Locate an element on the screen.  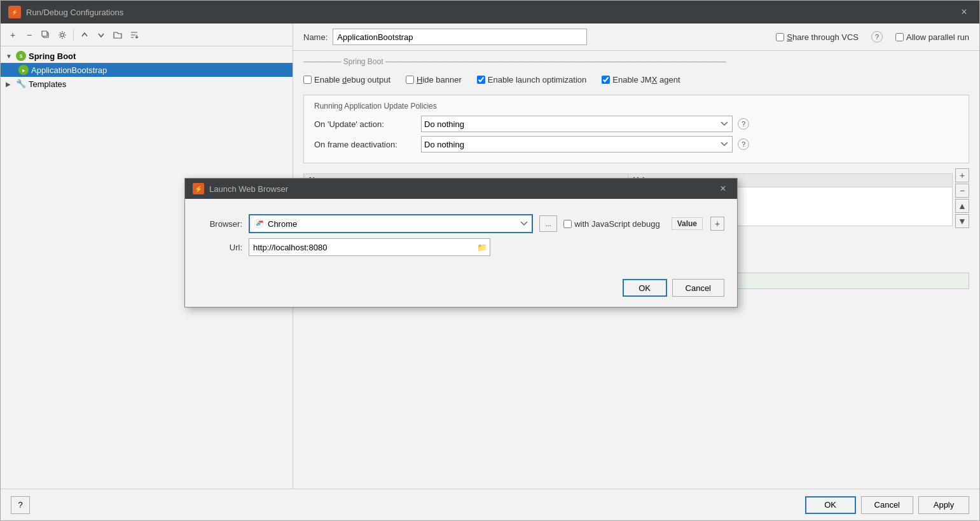
modal-close-icon: × is located at coordinates (723, 189).